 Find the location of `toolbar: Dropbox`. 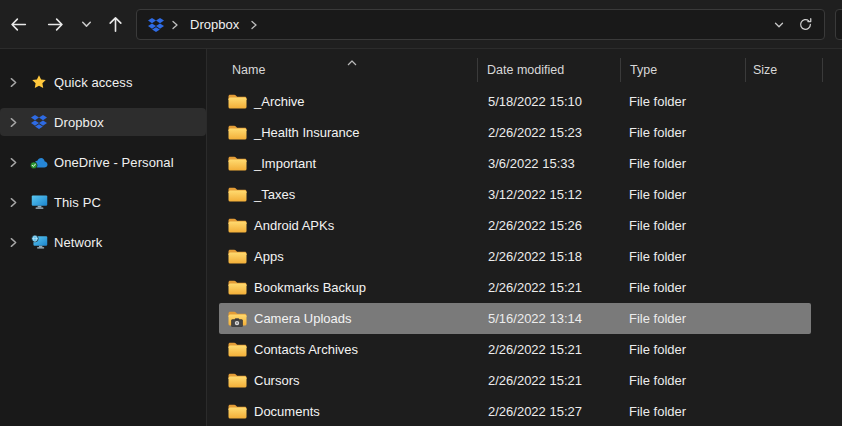

toolbar: Dropbox is located at coordinates (421, 24).